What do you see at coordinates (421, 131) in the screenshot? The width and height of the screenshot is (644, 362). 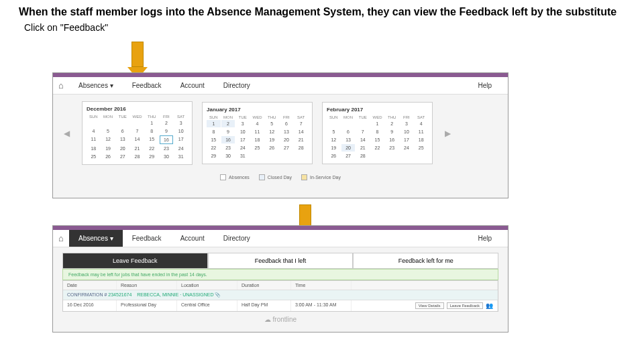 I see `calendar-cell: 11` at bounding box center [421, 131].